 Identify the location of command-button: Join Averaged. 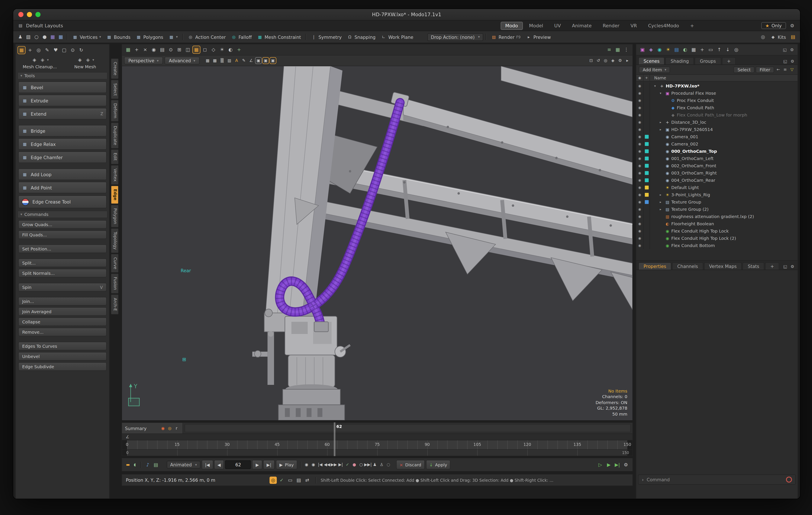
(62, 311).